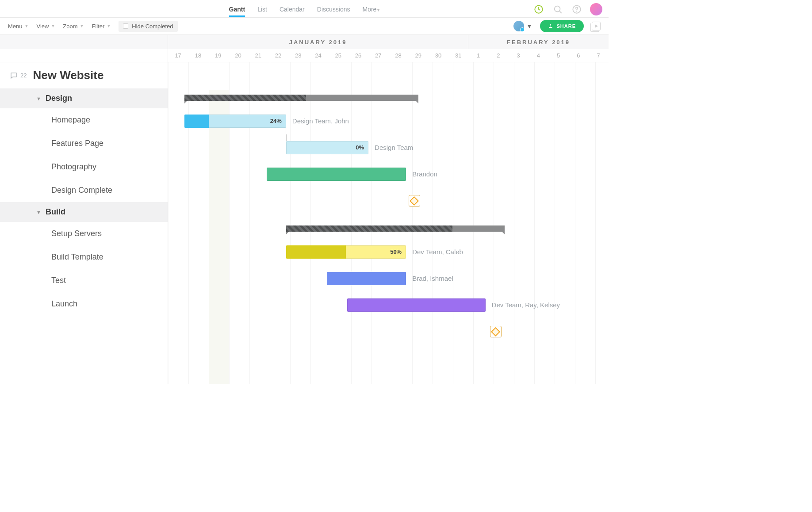  I want to click on nav-tab-calendar: Calendar, so click(292, 9).